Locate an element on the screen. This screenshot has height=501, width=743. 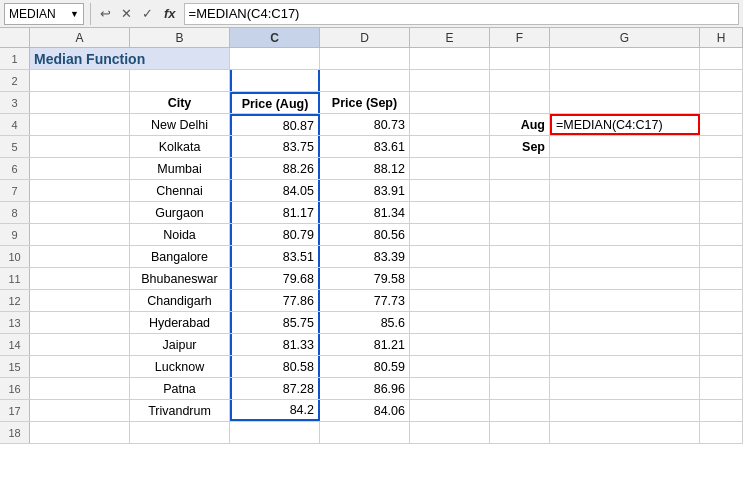
name-box: MEDIAN ▼ is located at coordinates (44, 14).